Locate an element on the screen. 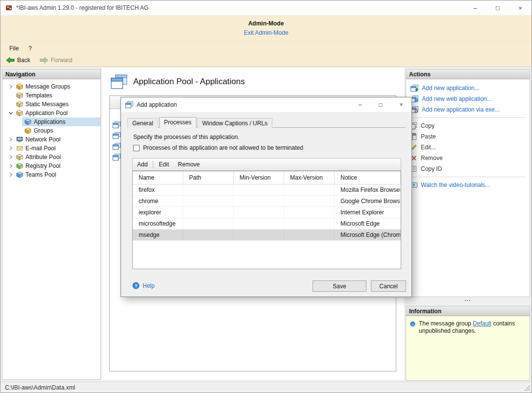  panel-splitter: ... is located at coordinates (468, 301).